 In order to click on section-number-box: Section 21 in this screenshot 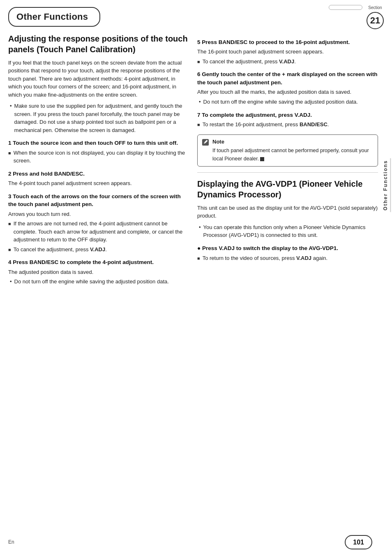, I will do `click(375, 17)`.